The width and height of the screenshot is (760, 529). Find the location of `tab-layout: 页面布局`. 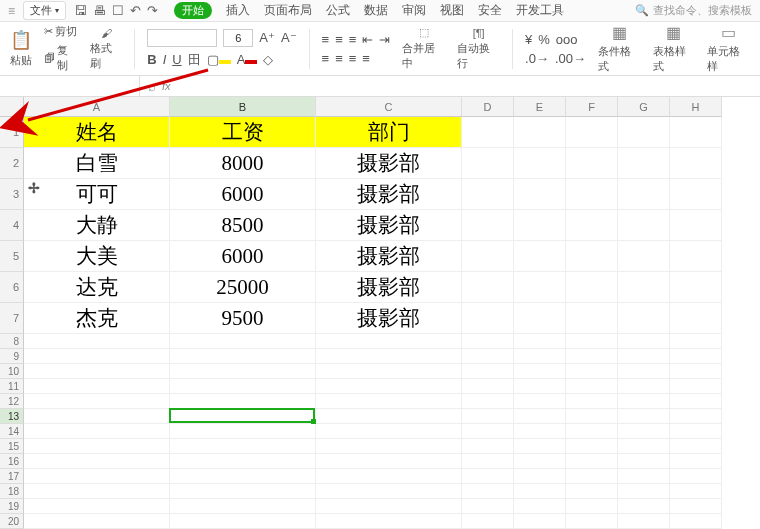

tab-layout: 页面布局 is located at coordinates (288, 10).